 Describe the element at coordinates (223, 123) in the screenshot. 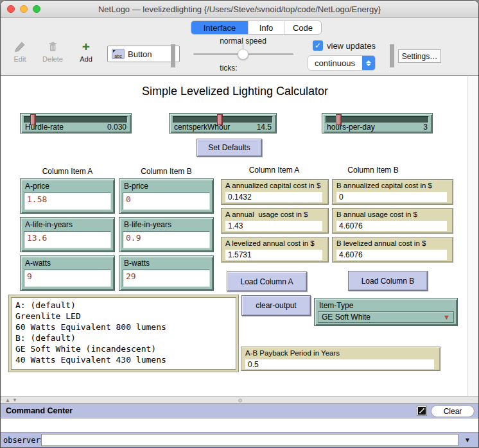

I see `slider-centsperkwhour: centsperkWhour 14.5` at that location.